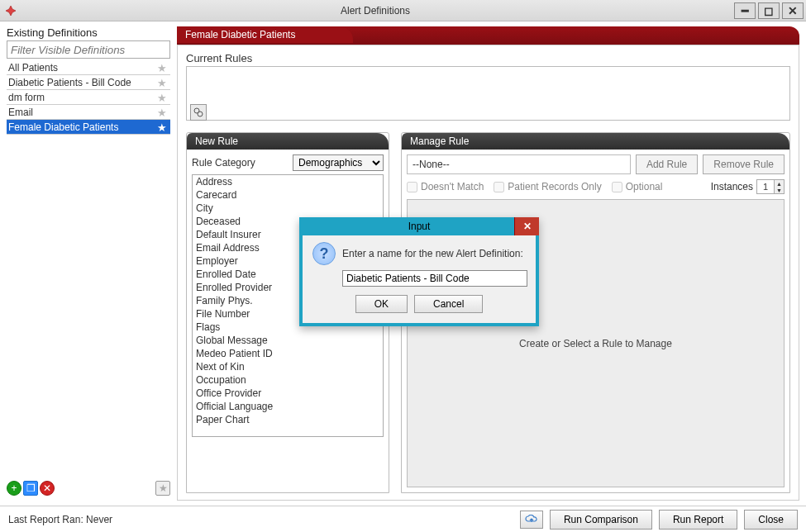 This screenshot has width=806, height=532. What do you see at coordinates (11, 11) in the screenshot?
I see `app-icon` at bounding box center [11, 11].